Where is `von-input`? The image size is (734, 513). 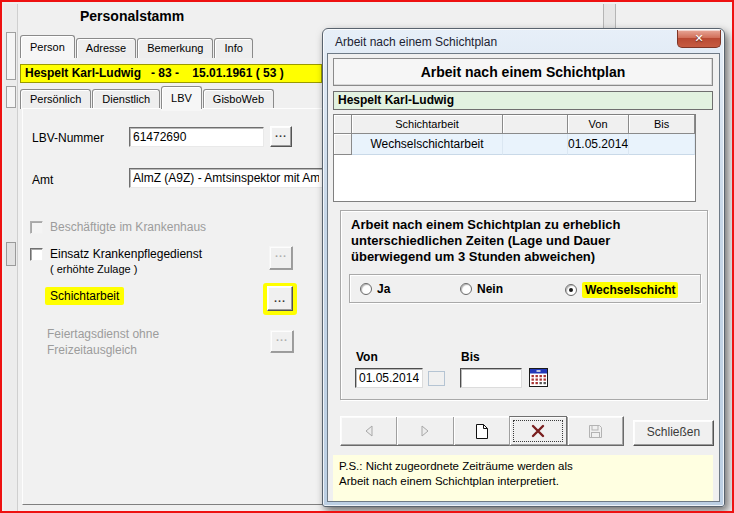
von-input is located at coordinates (389, 378).